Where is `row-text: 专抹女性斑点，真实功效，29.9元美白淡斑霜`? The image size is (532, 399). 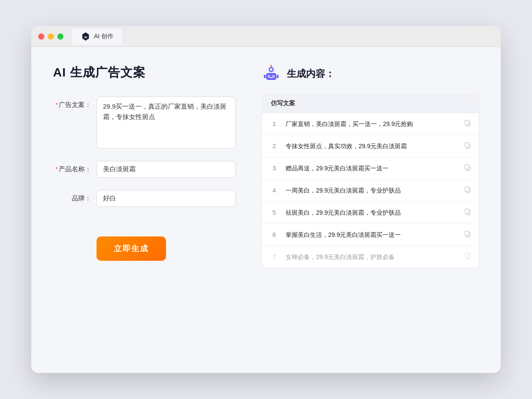
row-text: 专抹女性斑点，真实功效，29.9元美白淡斑霜 is located at coordinates (372, 146).